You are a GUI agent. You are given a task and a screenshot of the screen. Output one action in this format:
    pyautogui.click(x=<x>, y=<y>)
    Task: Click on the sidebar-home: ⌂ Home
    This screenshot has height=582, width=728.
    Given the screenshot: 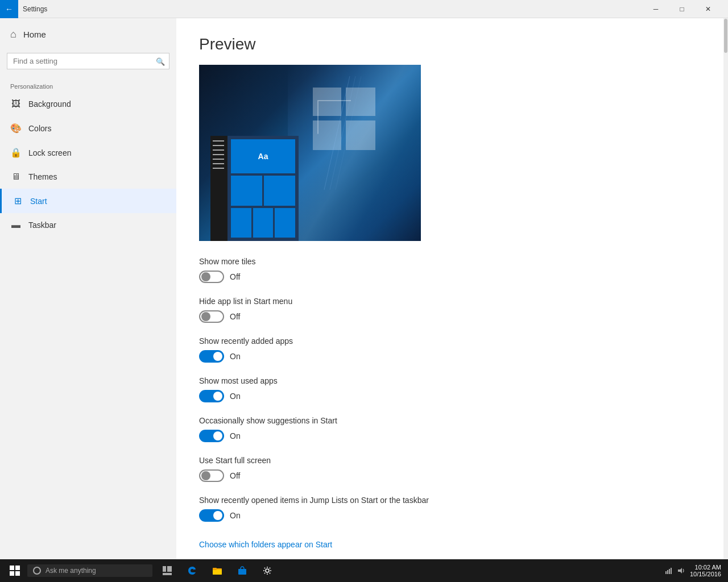 What is the action you would take?
    pyautogui.click(x=88, y=34)
    